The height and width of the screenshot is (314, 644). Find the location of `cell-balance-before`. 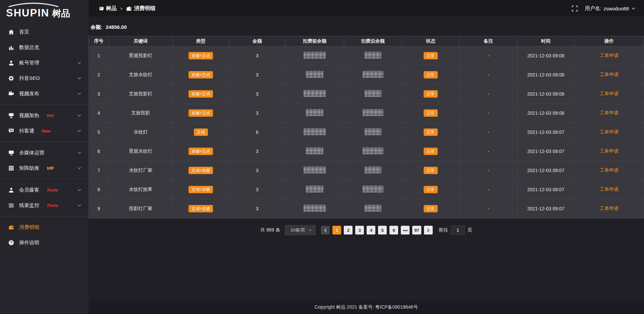

cell-balance-before is located at coordinates (315, 132).